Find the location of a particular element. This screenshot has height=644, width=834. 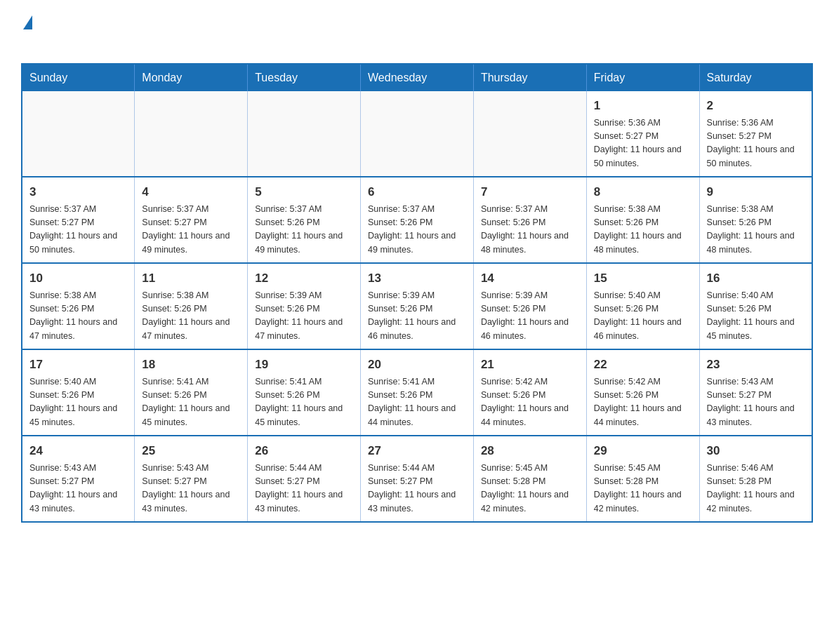

calendar-cell: 29Sunrise: 5:45 AM Sunset: 5:28 PM Dayli… is located at coordinates (643, 478).